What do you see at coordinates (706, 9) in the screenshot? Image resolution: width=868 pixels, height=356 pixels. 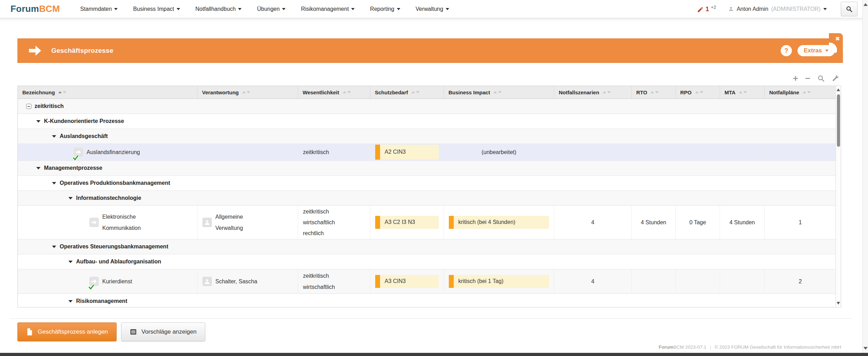 I see `pending-edits-badge: 1 +2` at bounding box center [706, 9].